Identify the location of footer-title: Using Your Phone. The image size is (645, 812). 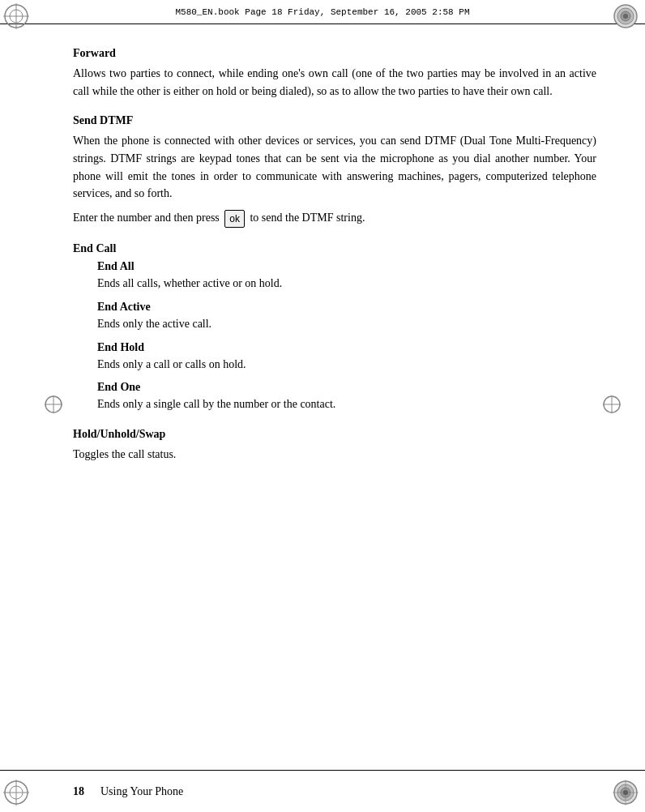
(142, 792).